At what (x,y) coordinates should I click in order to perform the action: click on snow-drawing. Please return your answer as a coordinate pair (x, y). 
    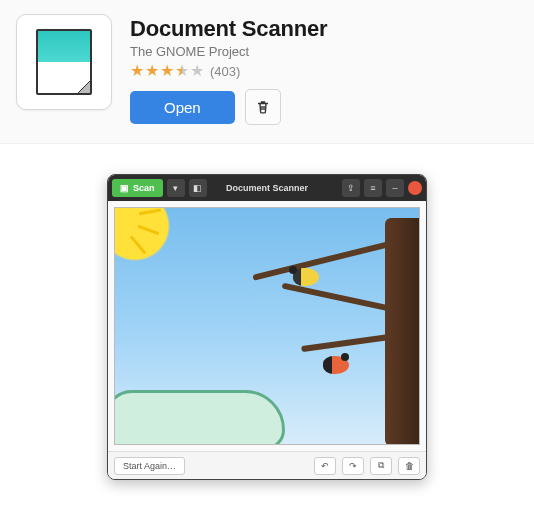
    Looking at the image, I should click on (200, 418).